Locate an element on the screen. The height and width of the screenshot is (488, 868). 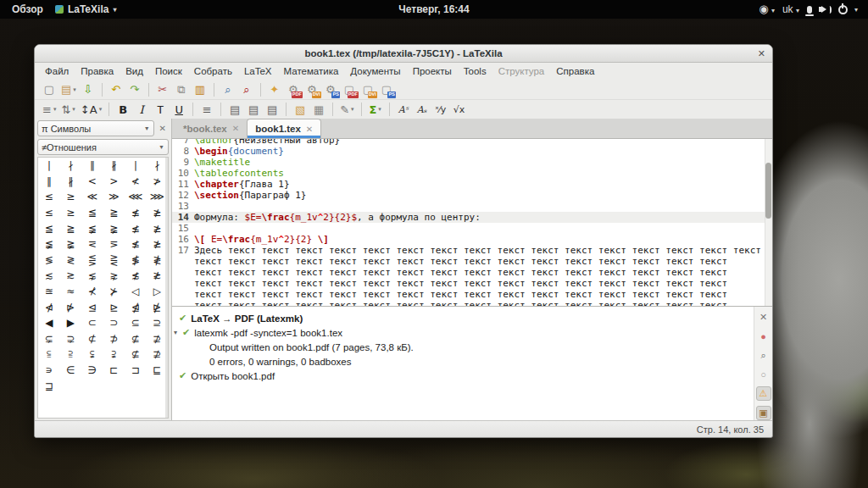
symbol-cell: > is located at coordinates (114, 181).